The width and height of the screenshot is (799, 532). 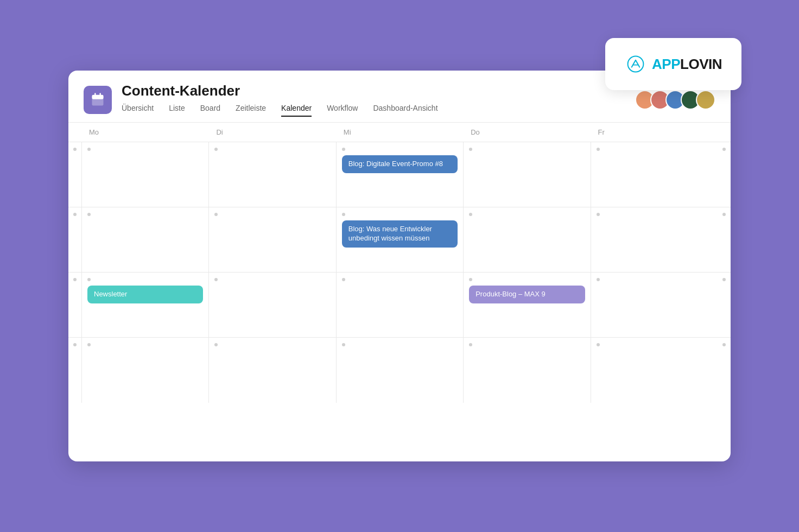 I want to click on tab-dashboard: Dashboard-Ansicht, so click(x=405, y=110).